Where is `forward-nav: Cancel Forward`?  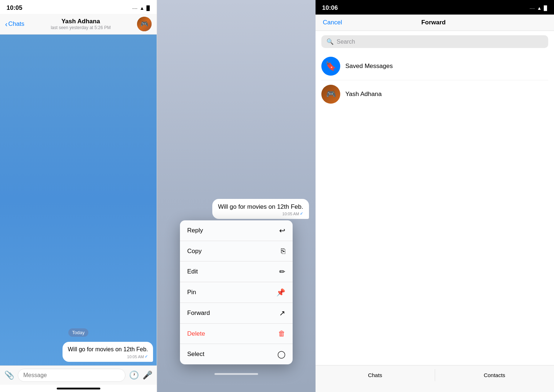 forward-nav: Cancel Forward is located at coordinates (435, 23).